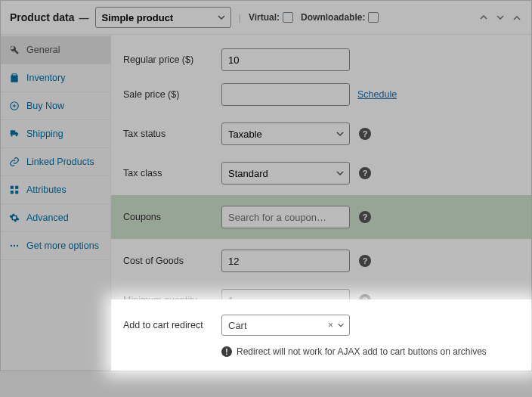  What do you see at coordinates (60, 162) in the screenshot?
I see `tab-label: Linked Products` at bounding box center [60, 162].